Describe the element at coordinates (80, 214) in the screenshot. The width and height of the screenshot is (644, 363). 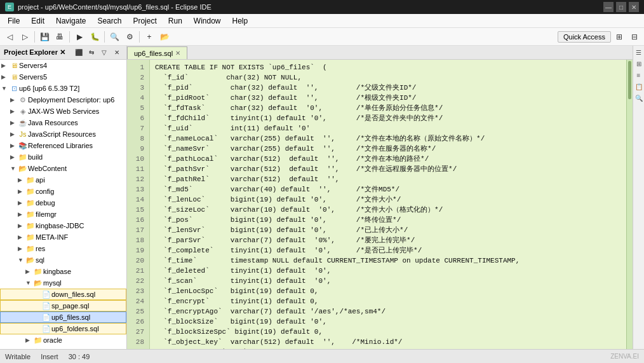
I see `tree-label: filemgr` at that location.